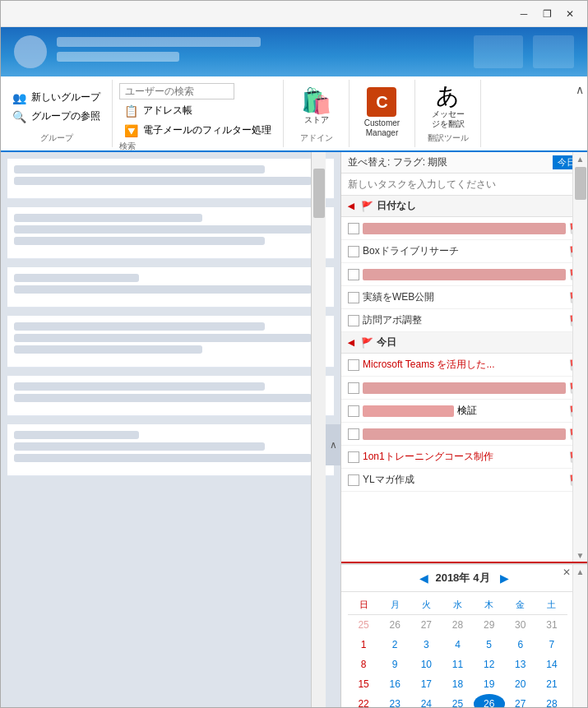  I want to click on task-item-visit-adjust: 訪問アポ調整 🚩, so click(464, 321).